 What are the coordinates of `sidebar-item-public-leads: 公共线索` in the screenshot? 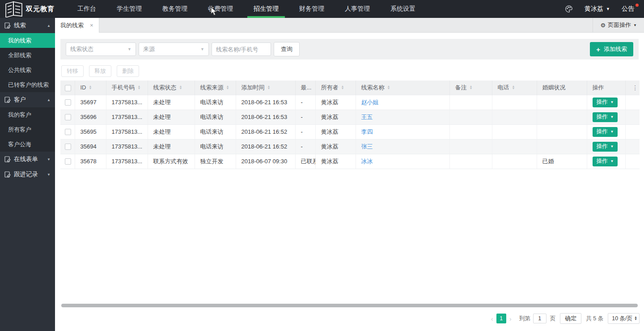 It's located at (28, 70).